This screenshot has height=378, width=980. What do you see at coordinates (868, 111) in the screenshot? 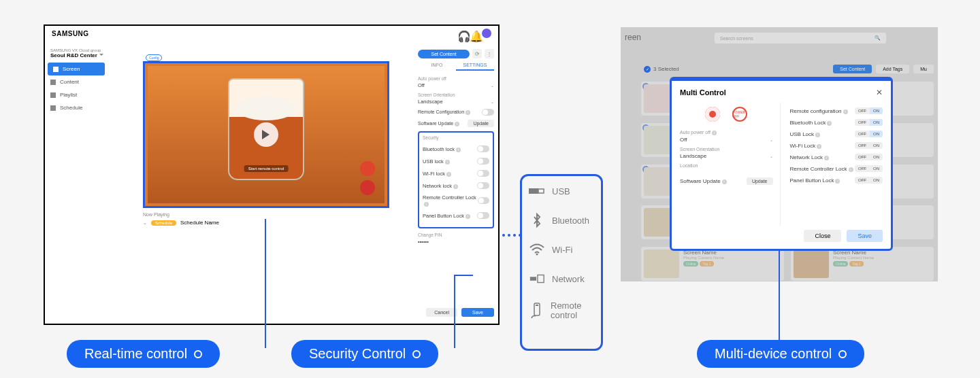
I see `remote-cfg-toggle: OFFON` at bounding box center [868, 111].